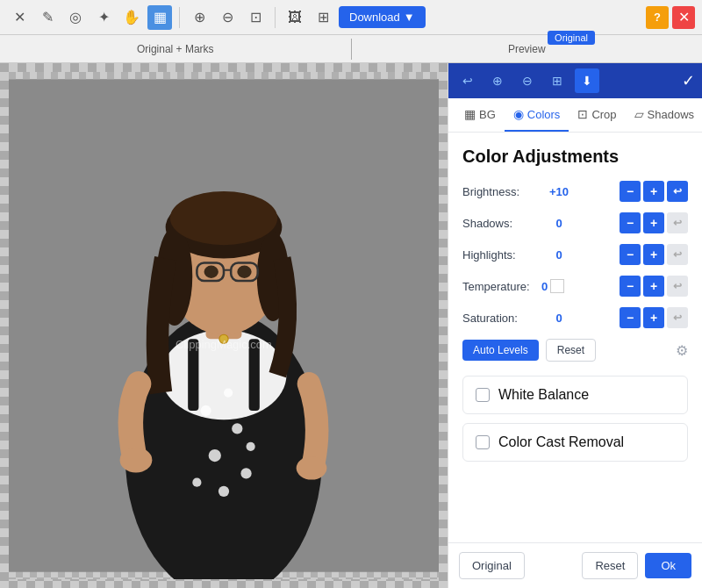  I want to click on saturation-plus-btn: +, so click(654, 318).